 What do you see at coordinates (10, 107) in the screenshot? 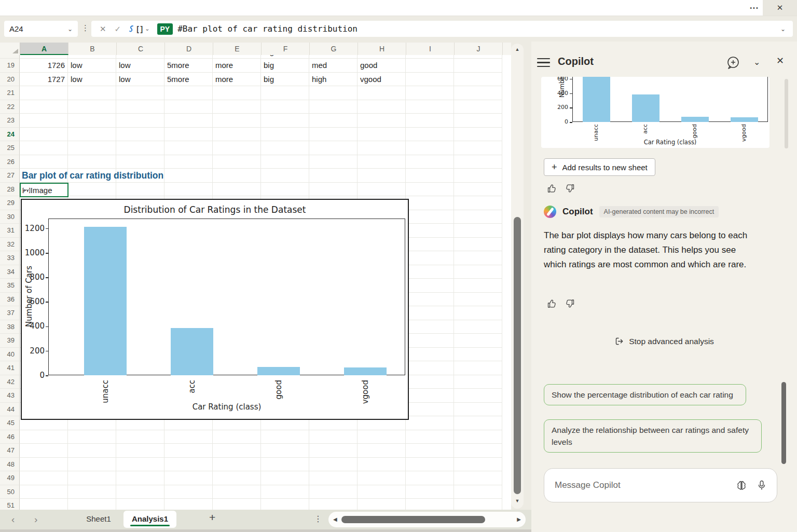
I see `row-header: 22` at bounding box center [10, 107].